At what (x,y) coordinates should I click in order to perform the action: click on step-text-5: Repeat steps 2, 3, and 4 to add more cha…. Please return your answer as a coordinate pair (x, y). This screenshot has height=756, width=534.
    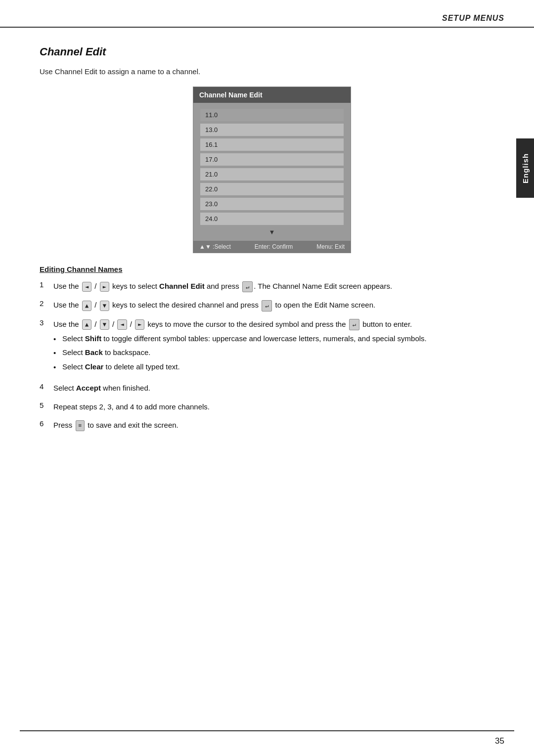
    Looking at the image, I should click on (279, 406).